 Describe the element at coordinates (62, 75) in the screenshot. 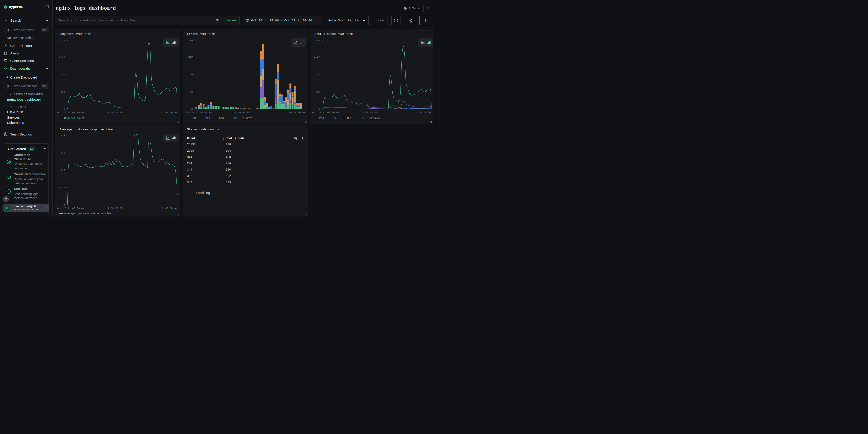

I see `svg-text: 1.6K` at that location.